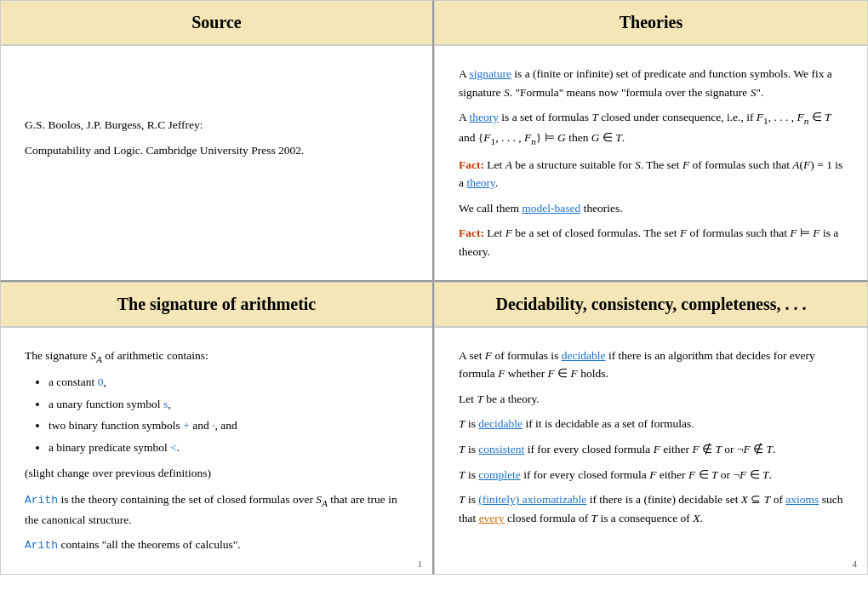 The image size is (868, 613). I want to click on decidability-header: Decidability, consistency, completeness,…, so click(651, 305).